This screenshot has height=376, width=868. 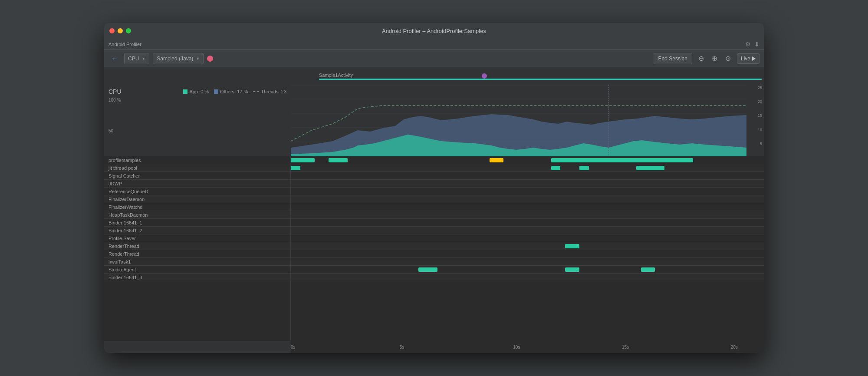 What do you see at coordinates (197, 223) in the screenshot?
I see `thread-row: Binder:16641_1` at bounding box center [197, 223].